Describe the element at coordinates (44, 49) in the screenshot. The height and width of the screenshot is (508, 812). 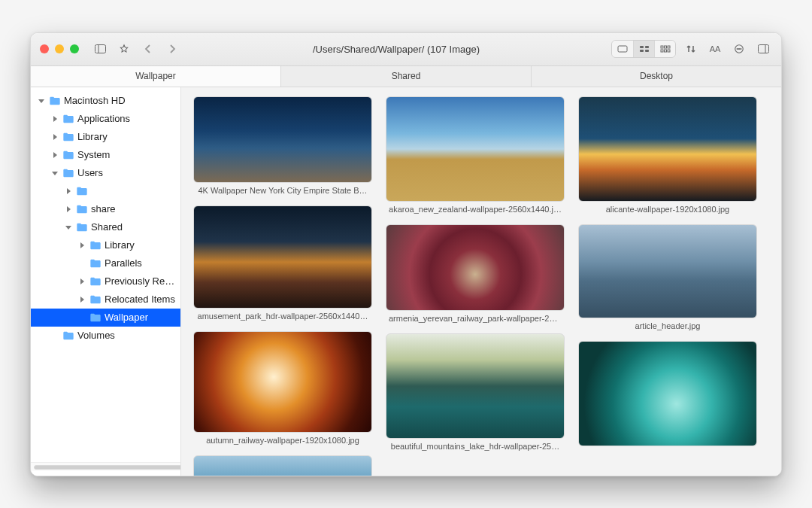
I see `close-window-button` at that location.